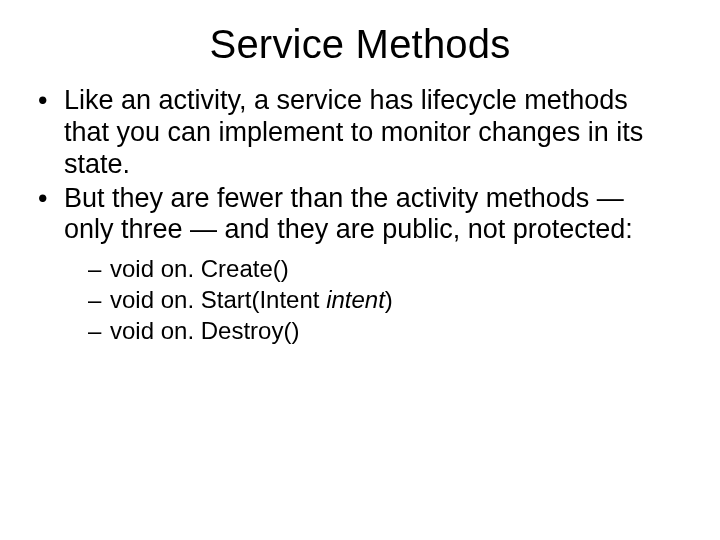  I want to click on method-param: intent, so click(356, 300).